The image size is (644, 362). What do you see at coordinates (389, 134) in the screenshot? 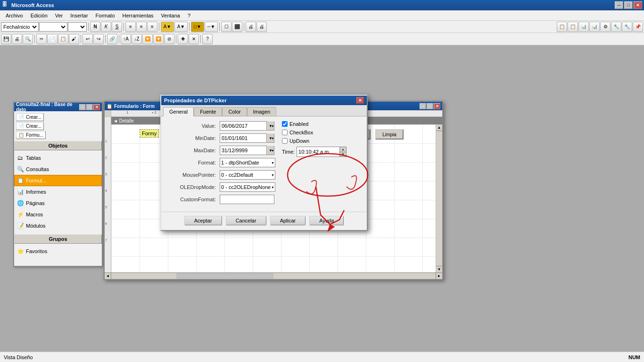
I see `limpiar-btn: Limpia` at bounding box center [389, 134].